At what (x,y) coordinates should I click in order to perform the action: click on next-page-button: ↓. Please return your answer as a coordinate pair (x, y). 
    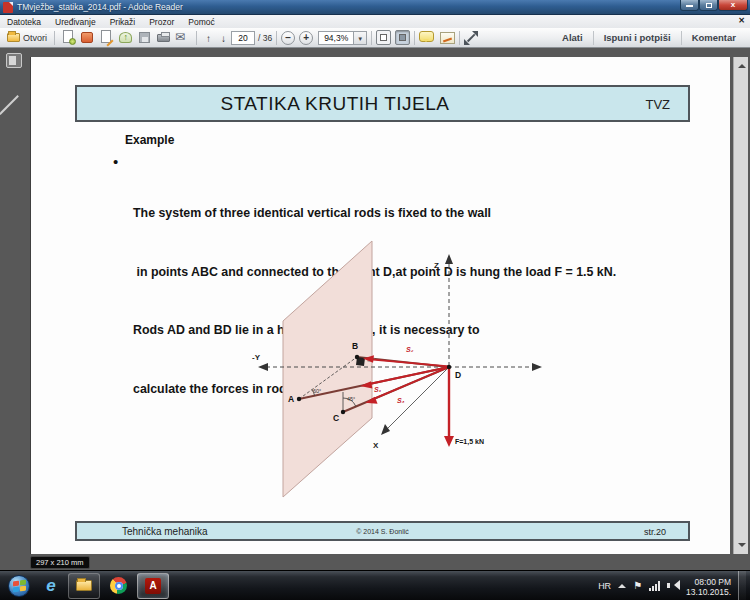
    Looking at the image, I should click on (224, 38).